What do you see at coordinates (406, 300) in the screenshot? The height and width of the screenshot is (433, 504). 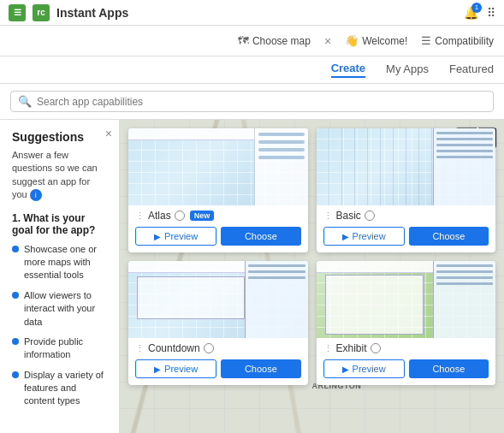 I see `exhibit-thumb-bg` at bounding box center [406, 300].